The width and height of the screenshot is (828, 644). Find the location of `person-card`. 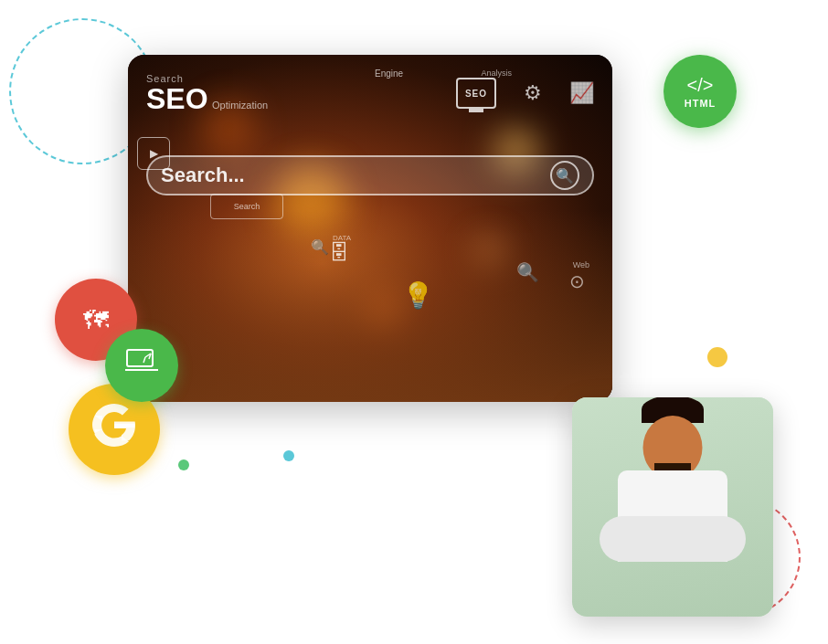

person-card is located at coordinates (673, 507).